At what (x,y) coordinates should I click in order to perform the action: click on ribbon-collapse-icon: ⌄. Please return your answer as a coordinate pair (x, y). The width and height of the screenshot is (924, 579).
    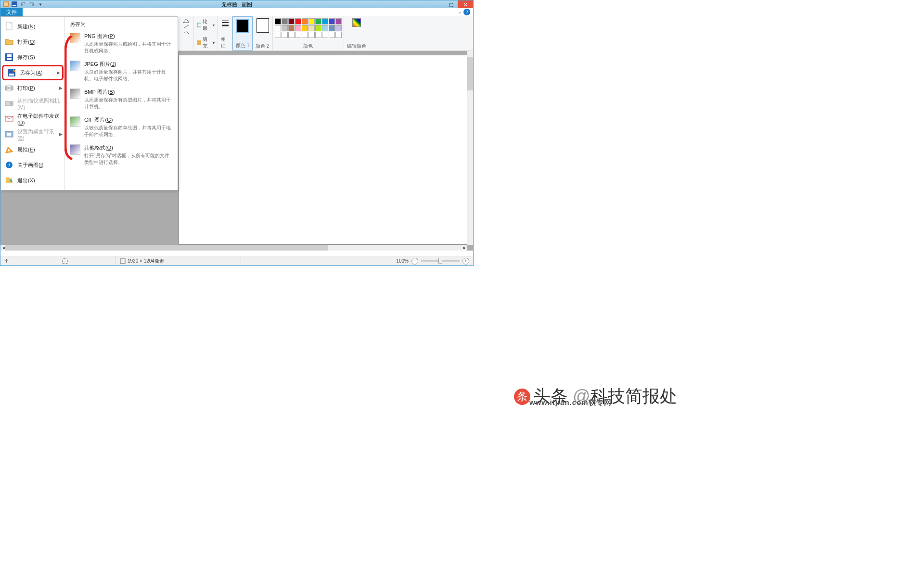
    Looking at the image, I should click on (460, 12).